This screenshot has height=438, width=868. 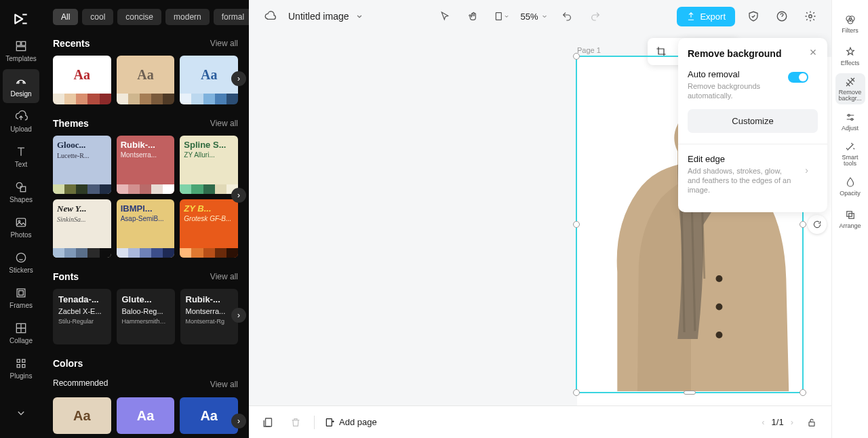 What do you see at coordinates (209, 228) in the screenshot?
I see `theme-card-5: ZY B...Grotesk GF-B...` at bounding box center [209, 228].